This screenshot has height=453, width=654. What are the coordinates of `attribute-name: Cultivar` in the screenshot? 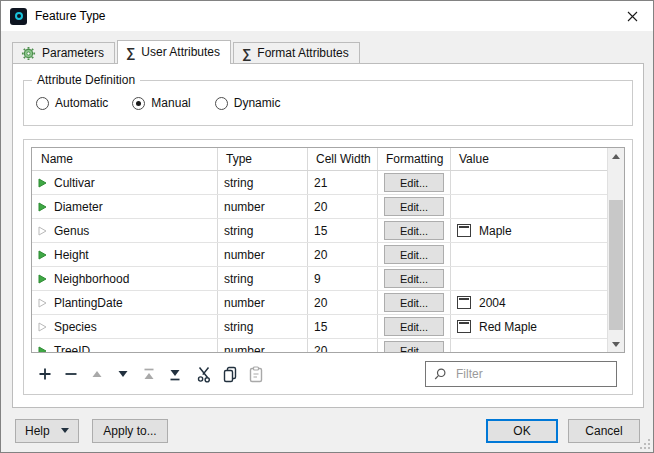 It's located at (74, 183).